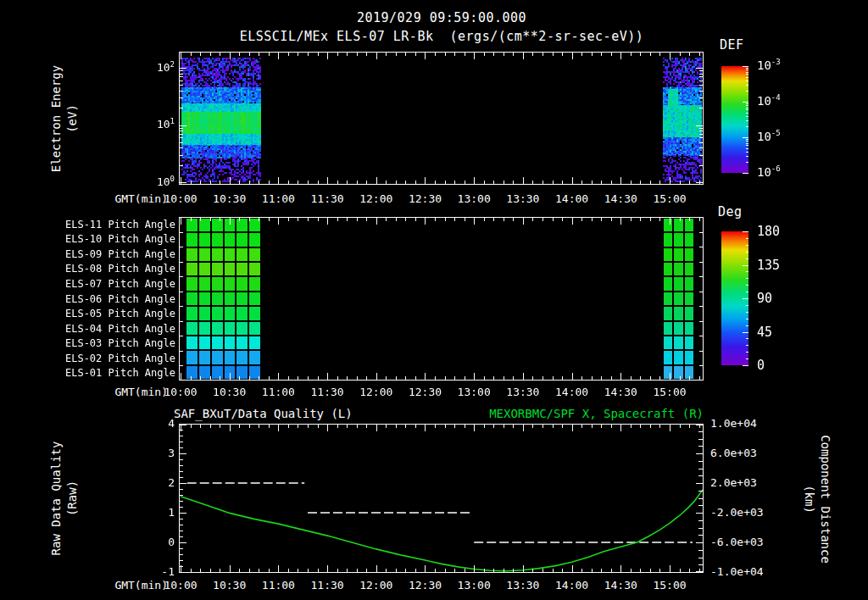 The image size is (868, 600). Describe the element at coordinates (737, 512) in the screenshot. I see `panel3-right-tick-label: -2.0e+03` at that location.